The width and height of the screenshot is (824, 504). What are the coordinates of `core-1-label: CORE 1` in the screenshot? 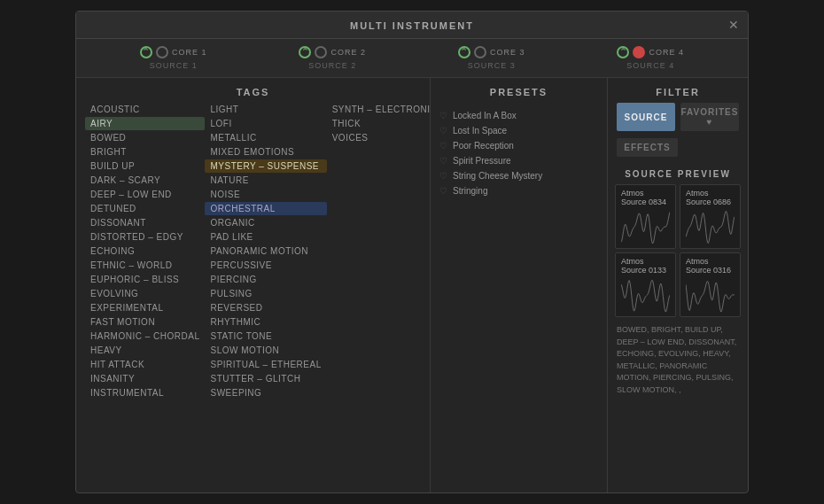 It's located at (190, 52).